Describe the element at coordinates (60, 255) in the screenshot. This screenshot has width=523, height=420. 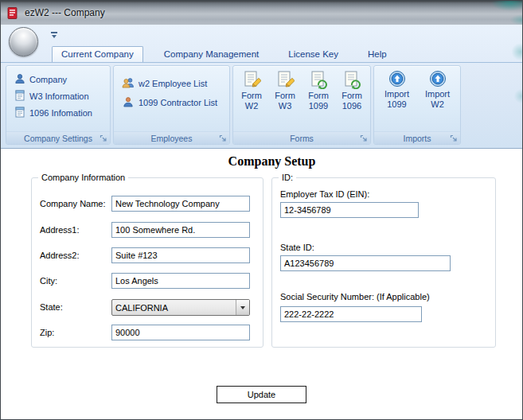
I see `address2-label: Address2:` at that location.